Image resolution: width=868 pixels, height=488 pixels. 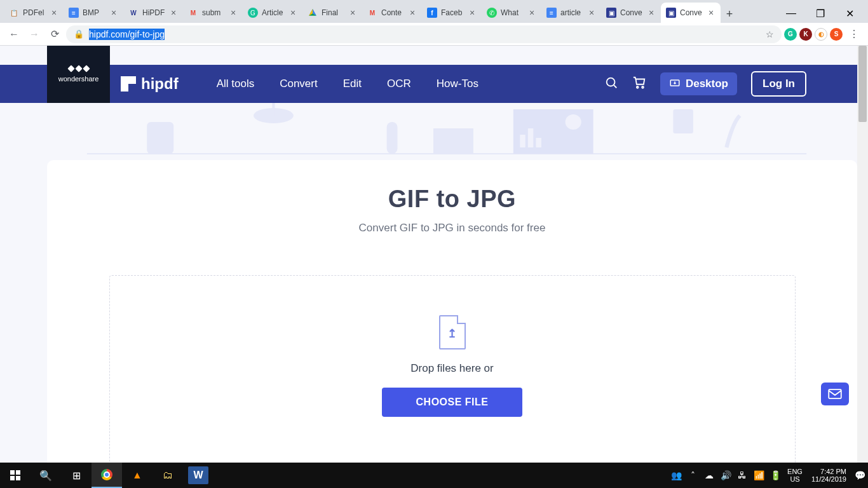 I want to click on vertical-scrollbar, so click(x=863, y=254).